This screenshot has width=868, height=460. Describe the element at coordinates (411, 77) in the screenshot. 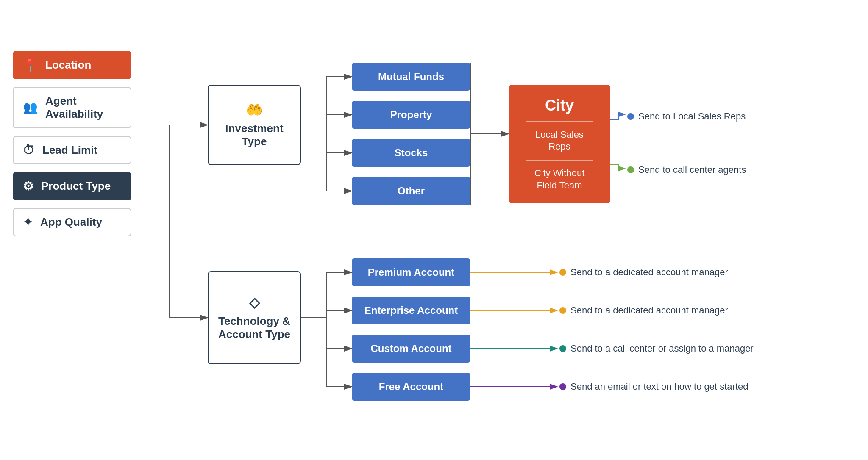

I see `mutual-funds-box: Mutual Funds` at that location.